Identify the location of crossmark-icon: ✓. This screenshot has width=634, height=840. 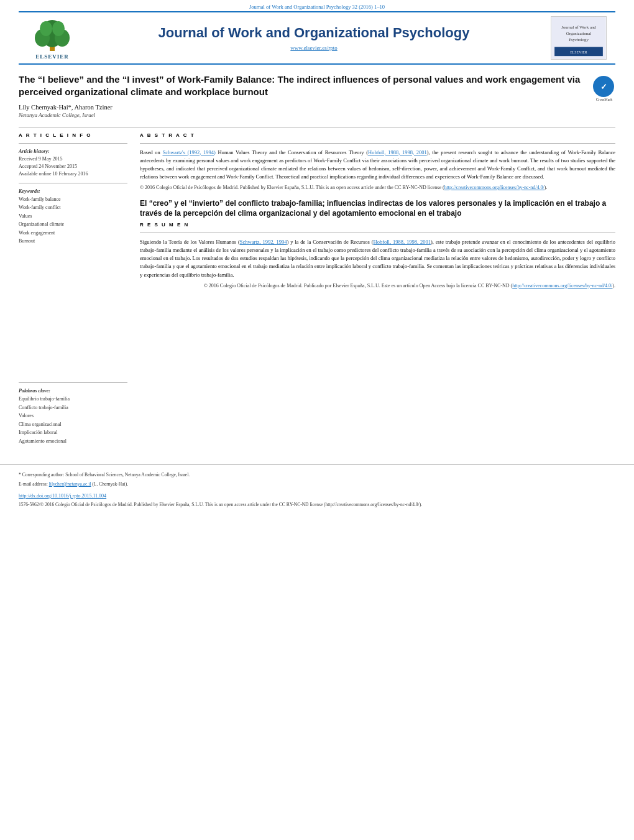
(604, 86).